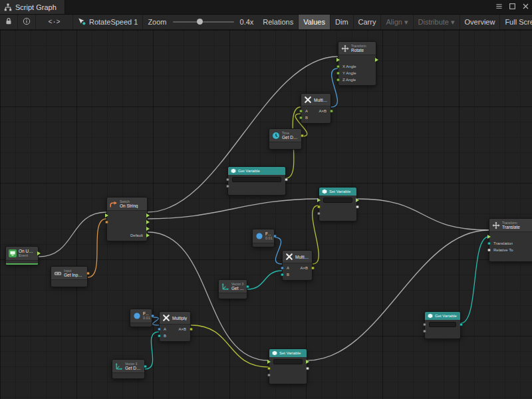  I want to click on node-translate: TransformTranslateTranslationRelative To, so click(511, 240).